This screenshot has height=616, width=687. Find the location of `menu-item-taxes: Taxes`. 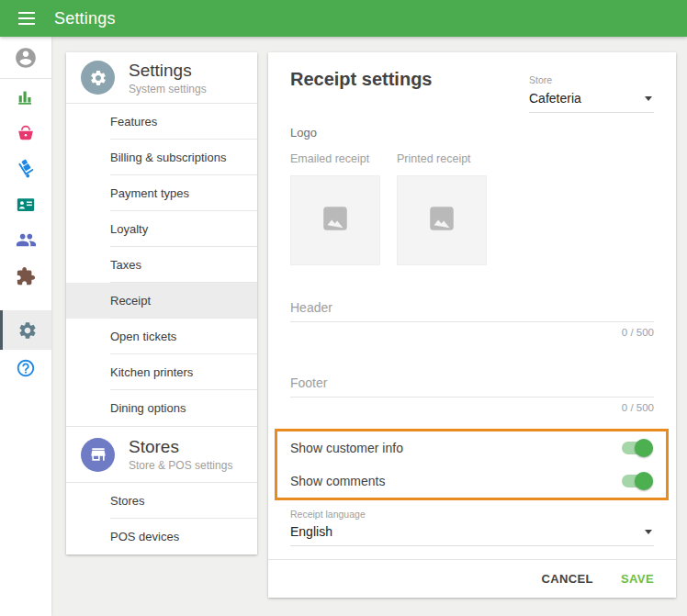

menu-item-taxes: Taxes is located at coordinates (162, 264).